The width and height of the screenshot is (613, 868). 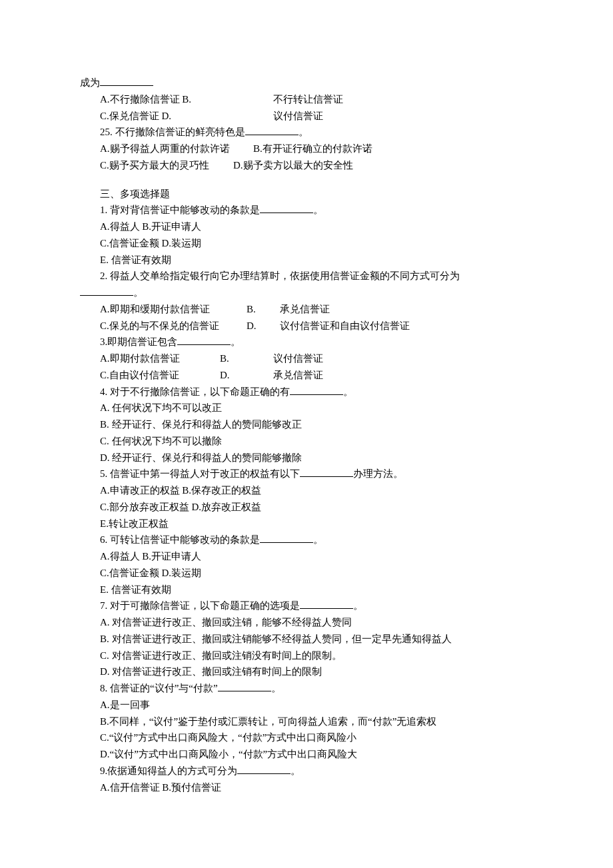 What do you see at coordinates (139, 342) in the screenshot?
I see `text: 3.即期信誉证包含` at bounding box center [139, 342].